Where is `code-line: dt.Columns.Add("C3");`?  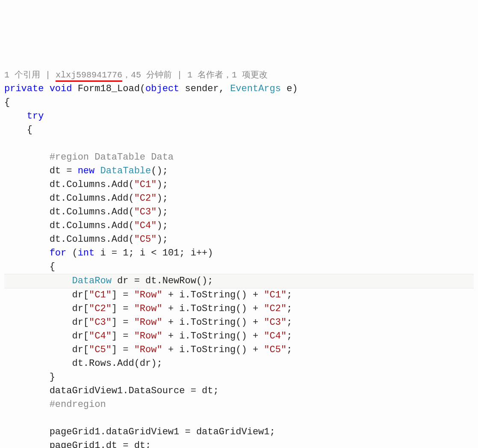 code-line: dt.Columns.Add("C3"); is located at coordinates (86, 212).